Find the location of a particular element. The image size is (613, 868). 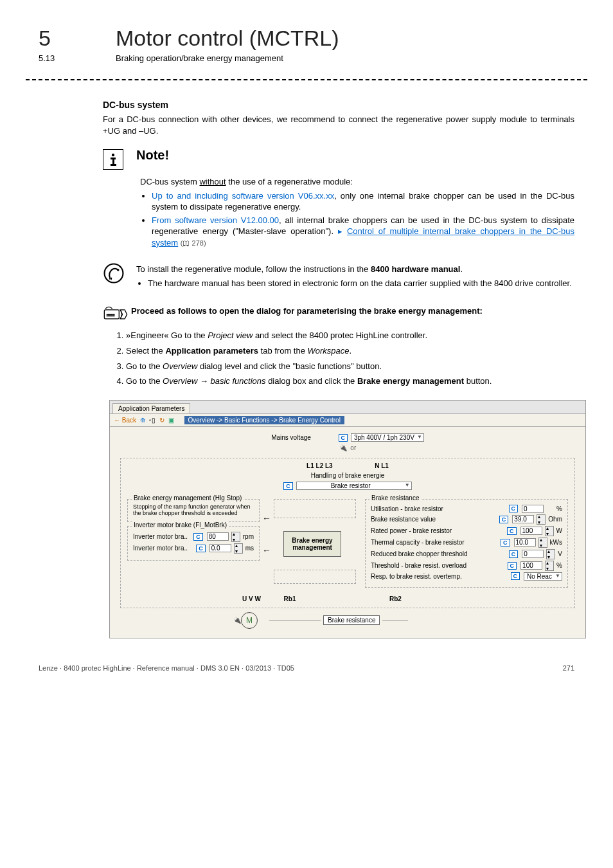

handling-dropdown: Brake resistor is located at coordinates (354, 486).